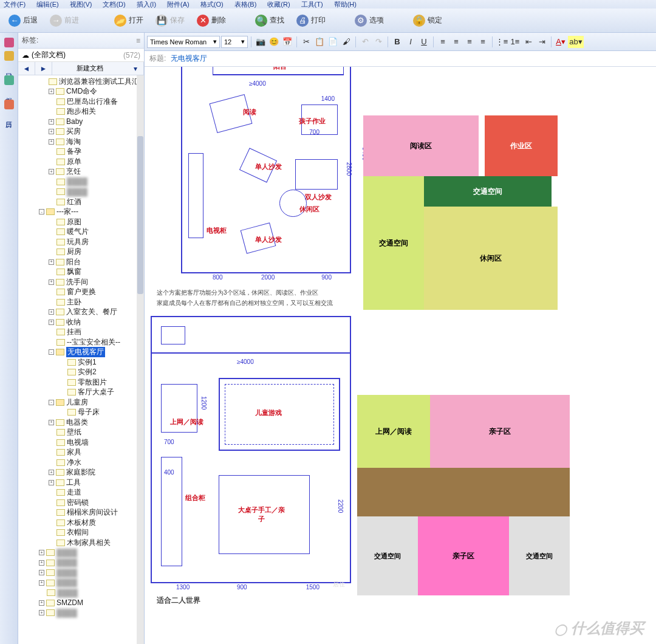  Describe the element at coordinates (81, 41) in the screenshot. I see `tag-bar: 标签:≡` at that location.